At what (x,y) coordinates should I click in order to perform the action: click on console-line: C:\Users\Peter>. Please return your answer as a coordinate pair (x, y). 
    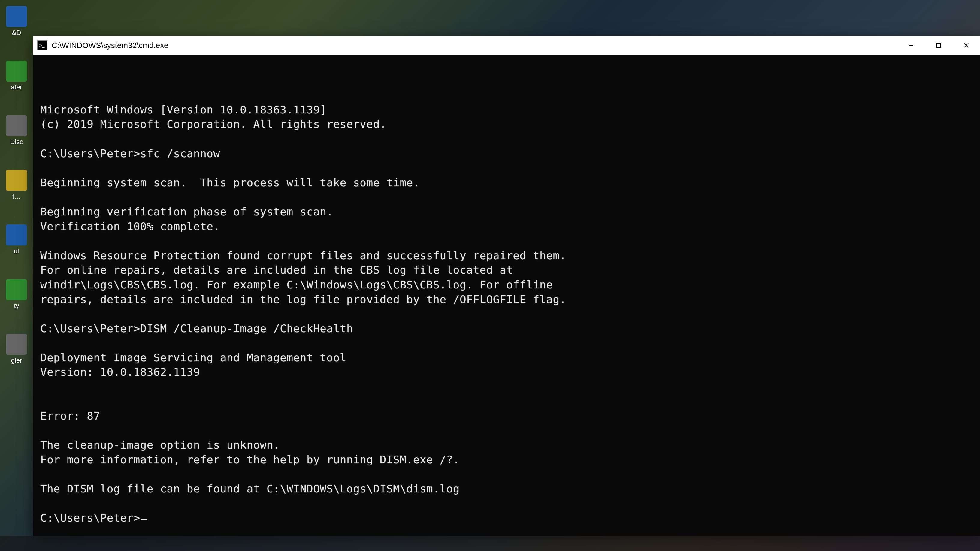
    Looking at the image, I should click on (507, 518).